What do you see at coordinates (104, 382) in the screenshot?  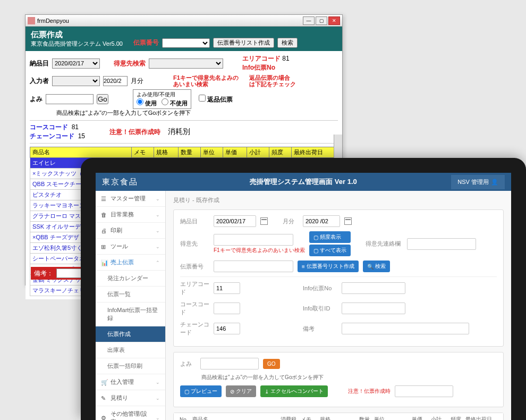 I see `menu-icon: 🛒` at bounding box center [104, 382].